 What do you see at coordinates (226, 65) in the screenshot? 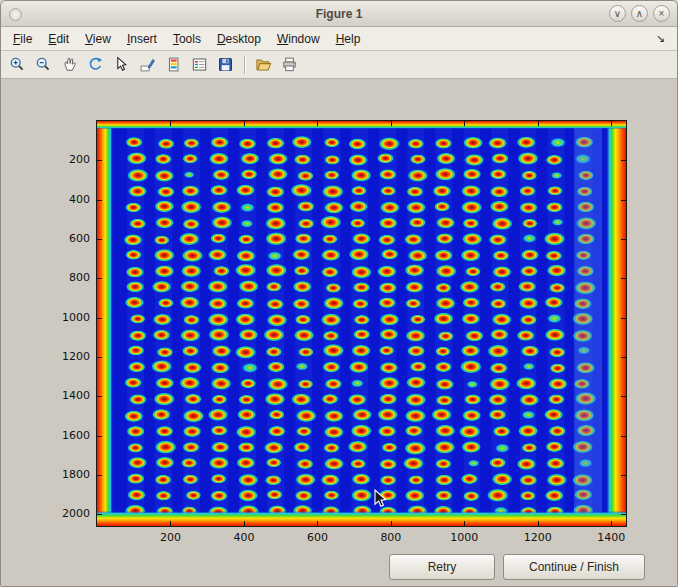
I see `save-button` at bounding box center [226, 65].